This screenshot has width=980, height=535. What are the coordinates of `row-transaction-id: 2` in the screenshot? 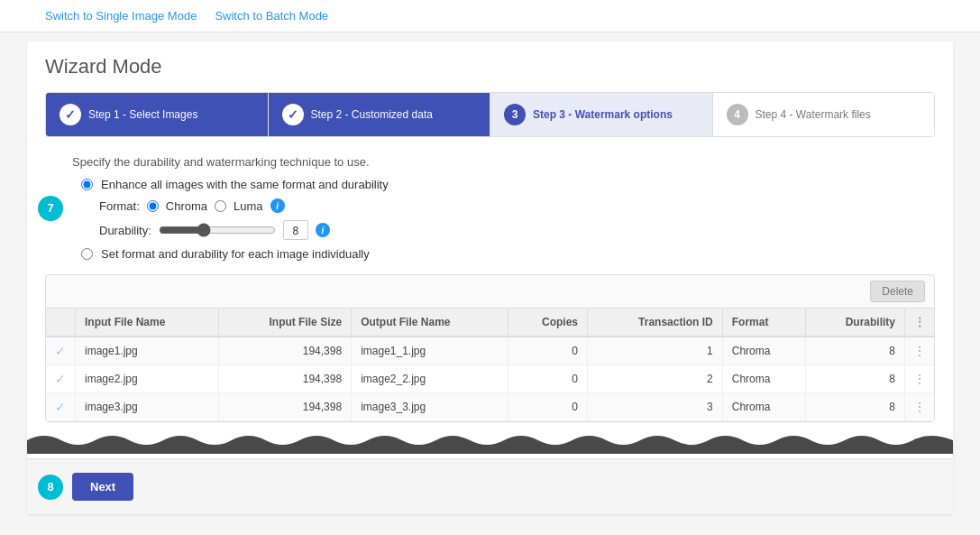 It's located at (655, 379).